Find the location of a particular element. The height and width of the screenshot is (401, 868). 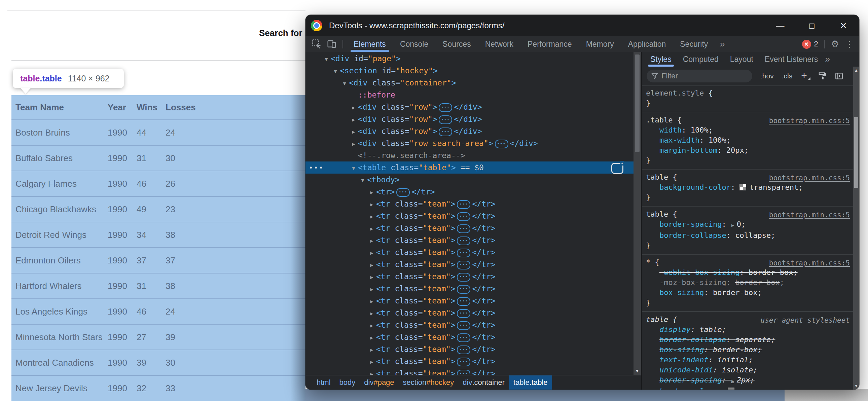

class-toggle-button: .cls is located at coordinates (787, 76).